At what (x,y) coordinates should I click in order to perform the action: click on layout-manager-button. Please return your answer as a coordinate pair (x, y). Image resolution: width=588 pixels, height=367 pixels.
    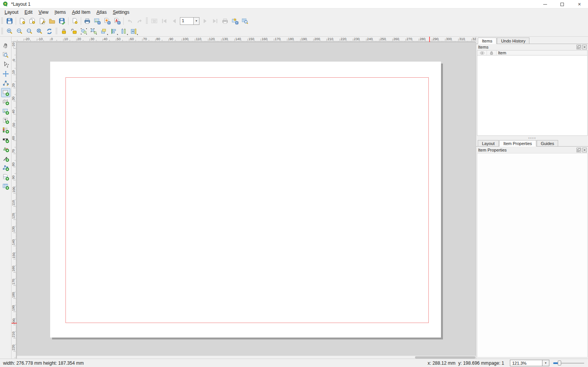
    Looking at the image, I should click on (42, 21).